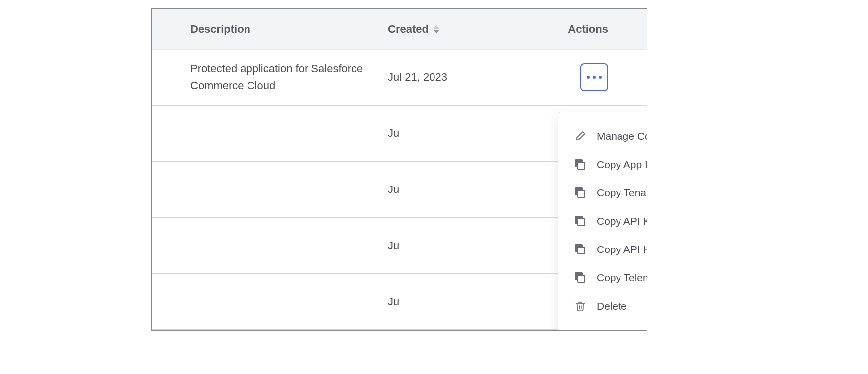  What do you see at coordinates (289, 29) in the screenshot?
I see `column-header-description: Description` at bounding box center [289, 29].